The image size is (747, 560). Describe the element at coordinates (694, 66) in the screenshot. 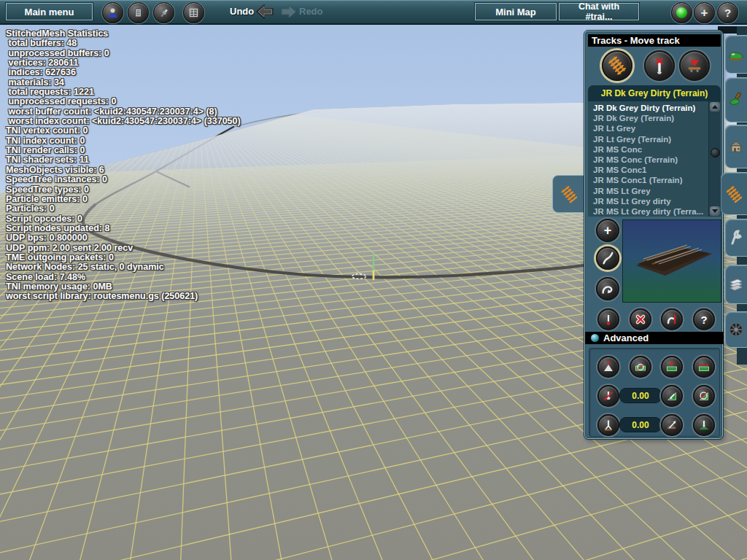

I see `buffer-stop-icon` at that location.